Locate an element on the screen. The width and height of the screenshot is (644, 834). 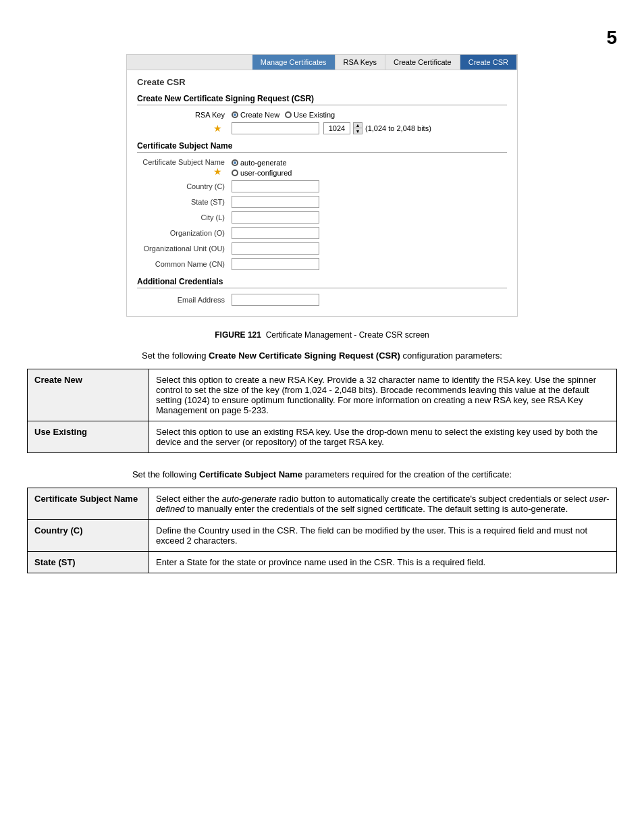
country-input is located at coordinates (275, 186).